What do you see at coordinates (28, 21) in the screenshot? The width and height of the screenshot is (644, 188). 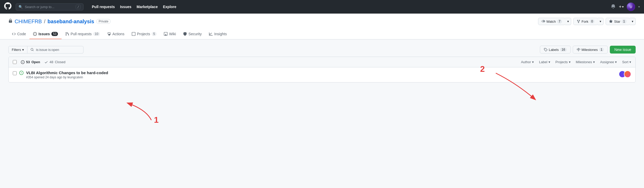 I see `repo-owner-link: CHIMEFRB` at bounding box center [28, 21].